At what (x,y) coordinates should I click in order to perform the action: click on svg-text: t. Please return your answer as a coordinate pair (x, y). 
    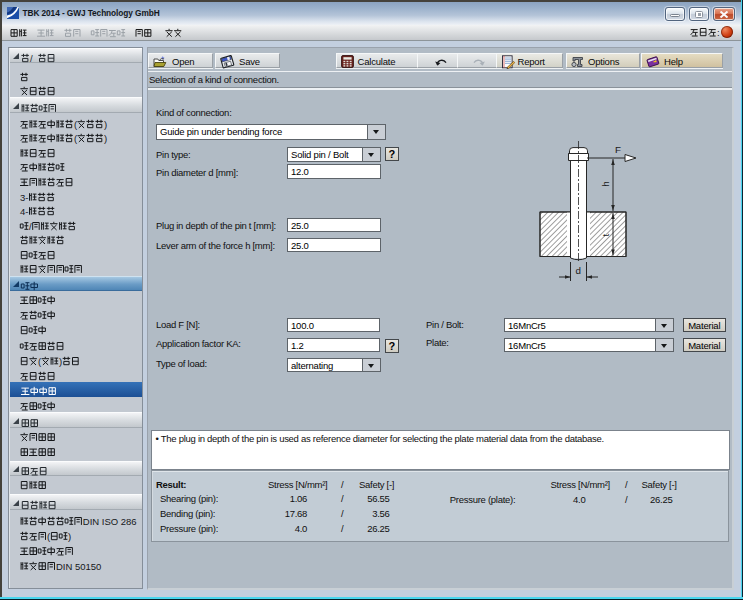
    Looking at the image, I should click on (606, 234).